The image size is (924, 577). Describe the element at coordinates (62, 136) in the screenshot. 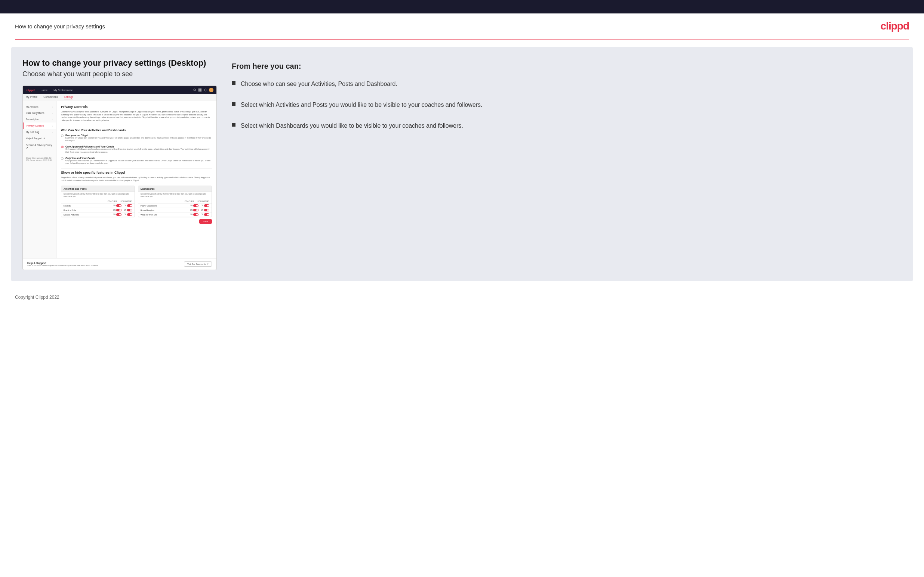

I see `mock-radio-everyone-dot` at that location.